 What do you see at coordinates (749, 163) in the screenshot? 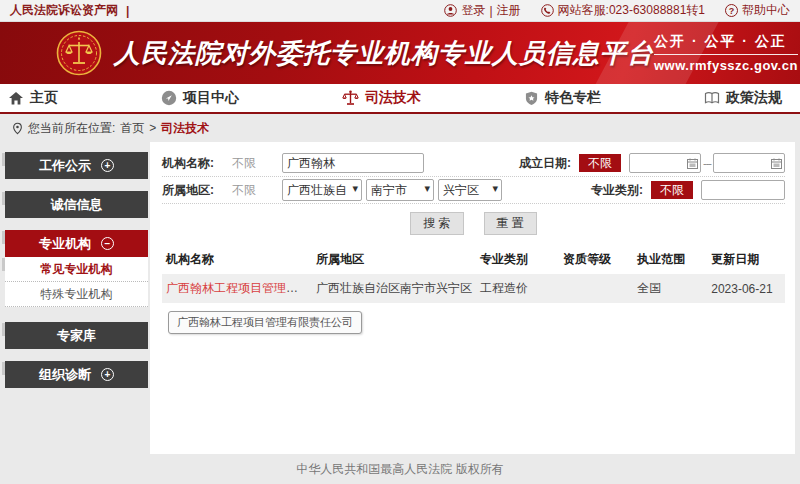
I see `founded-to-input` at bounding box center [749, 163].